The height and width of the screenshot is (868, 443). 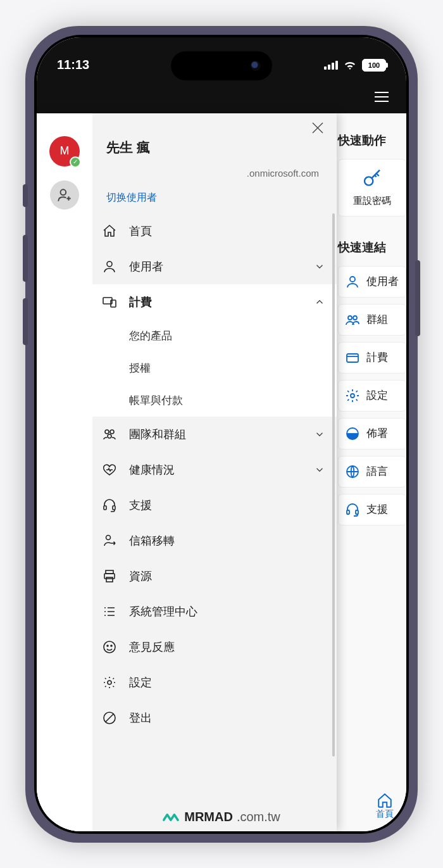 What do you see at coordinates (382, 97) in the screenshot?
I see `menu-icon` at bounding box center [382, 97].